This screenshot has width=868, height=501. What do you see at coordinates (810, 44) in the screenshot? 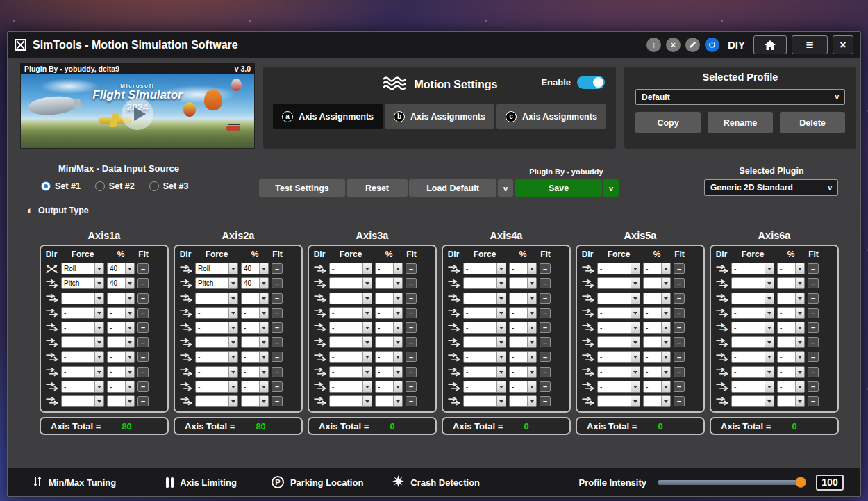
I see `menu-button: ≡` at bounding box center [810, 44].